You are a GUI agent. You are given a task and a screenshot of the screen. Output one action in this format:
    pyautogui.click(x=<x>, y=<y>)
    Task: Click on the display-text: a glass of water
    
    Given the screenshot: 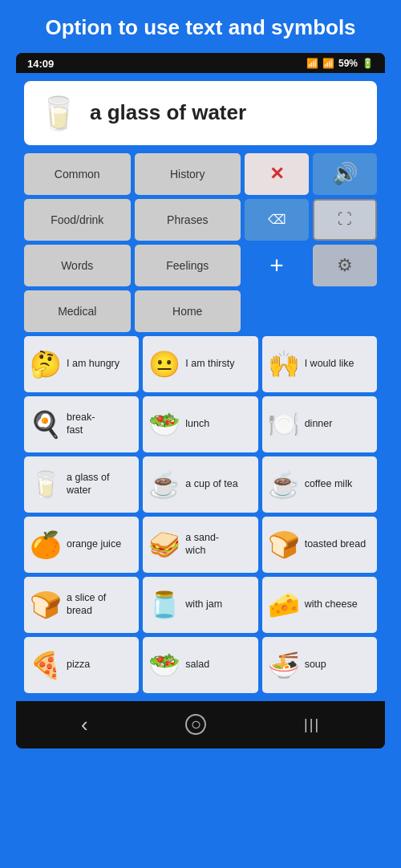 What is the action you would take?
    pyautogui.click(x=168, y=112)
    